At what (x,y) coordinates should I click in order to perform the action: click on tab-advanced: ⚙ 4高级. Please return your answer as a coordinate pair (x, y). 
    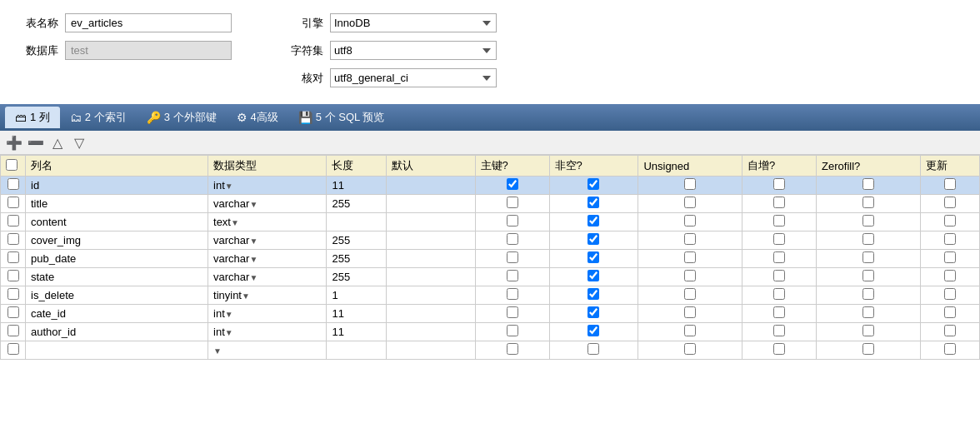
    Looking at the image, I should click on (258, 117).